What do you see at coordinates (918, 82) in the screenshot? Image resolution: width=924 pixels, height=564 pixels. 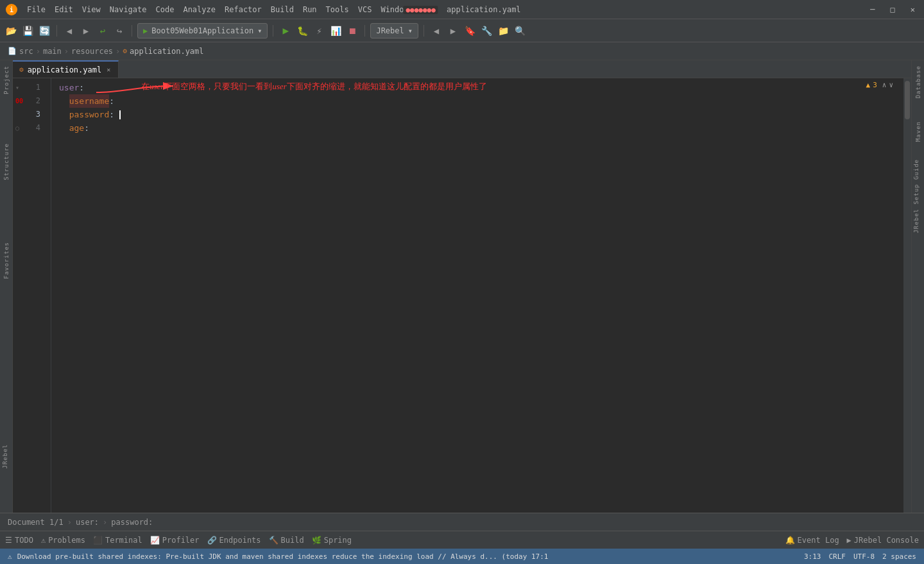 I see `right-tab-database: Database` at bounding box center [918, 82].